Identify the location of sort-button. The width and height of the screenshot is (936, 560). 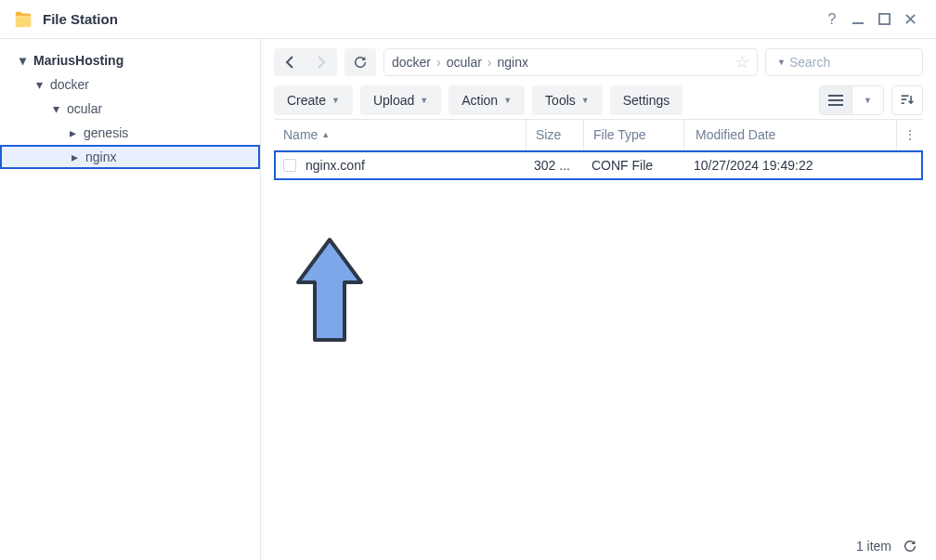
(907, 100).